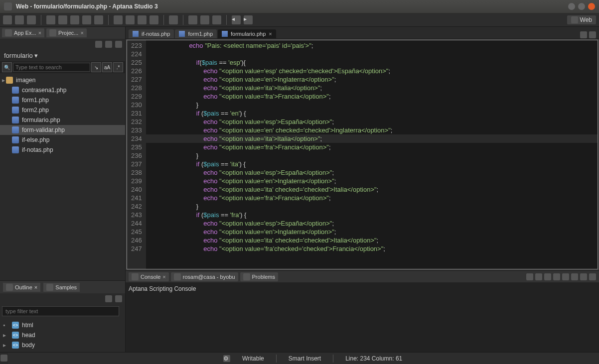  Describe the element at coordinates (63, 140) in the screenshot. I see `tree-file: if-else.php` at that location.